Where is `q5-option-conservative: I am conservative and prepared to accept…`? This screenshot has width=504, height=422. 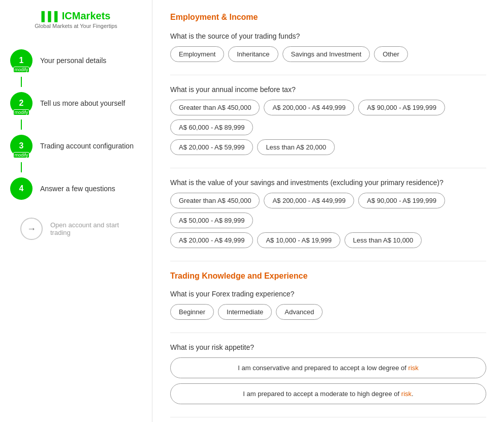 q5-option-conservative: I am conservative and prepared to accept… is located at coordinates (328, 368).